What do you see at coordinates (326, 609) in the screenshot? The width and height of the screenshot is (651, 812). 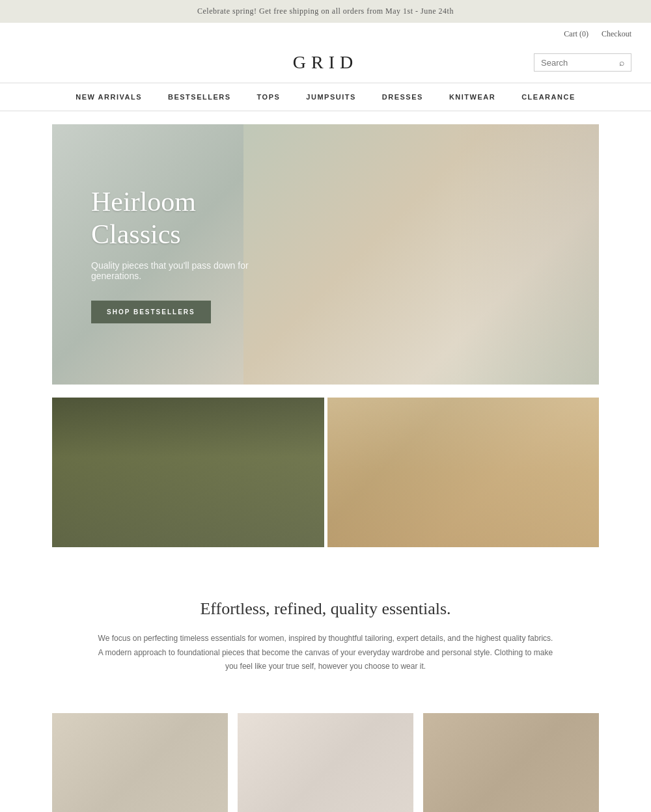 I see `brand-headline: Effortless, refined, quality essentials.` at bounding box center [326, 609].